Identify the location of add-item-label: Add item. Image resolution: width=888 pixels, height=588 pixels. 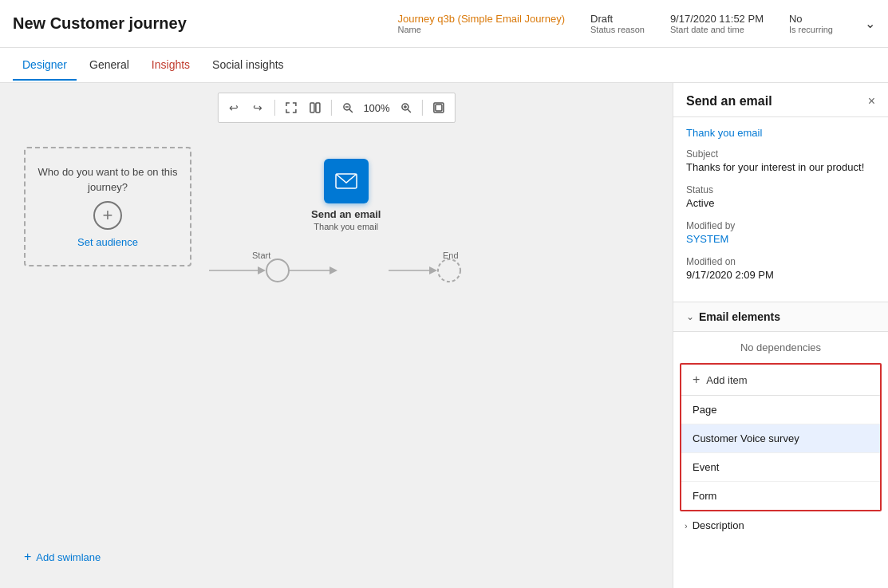
(726, 380).